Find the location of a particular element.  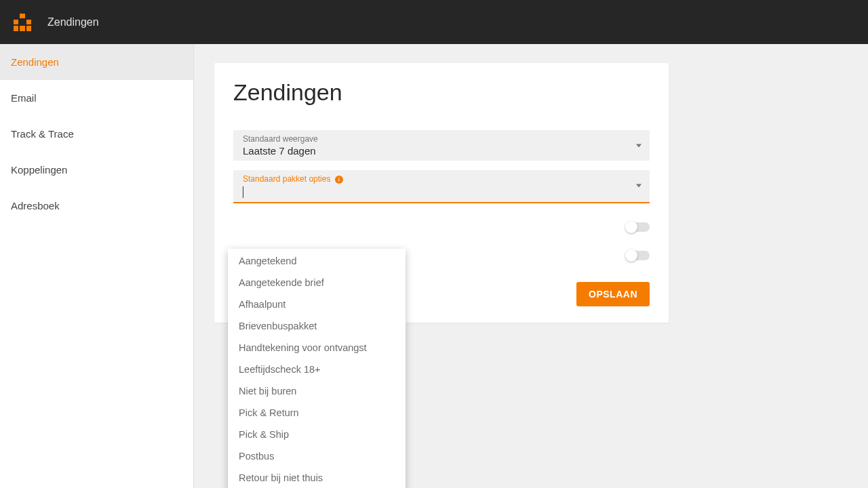

page-title: Zendingen is located at coordinates (441, 92).